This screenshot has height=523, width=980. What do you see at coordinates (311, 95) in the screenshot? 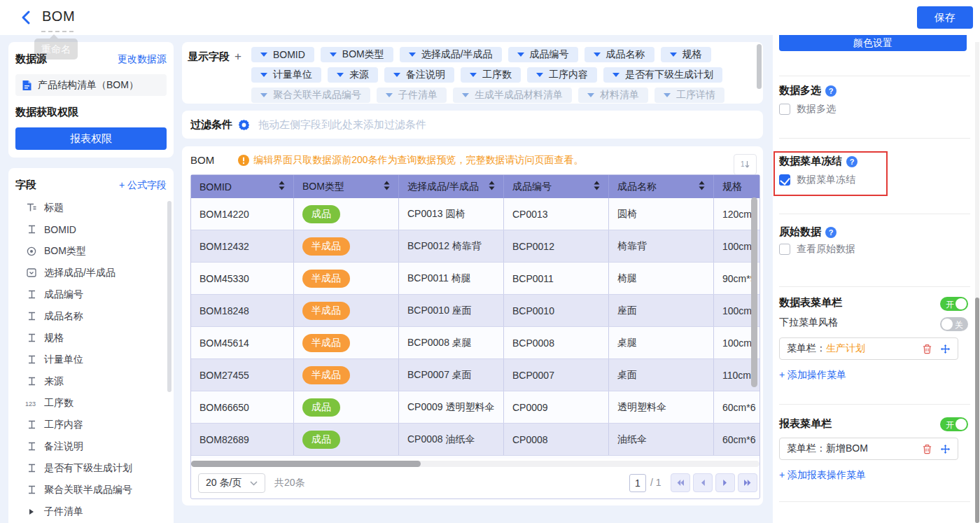
I see `display-field-chip: 聚合关联半成品编号` at bounding box center [311, 95].